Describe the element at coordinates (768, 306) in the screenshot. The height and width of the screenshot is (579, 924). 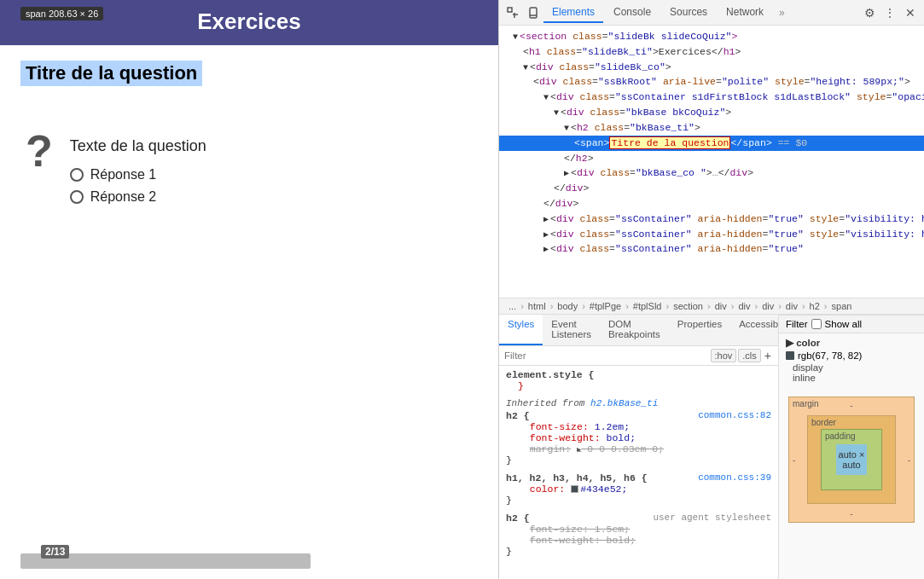
I see `breadcrumb-div3: div` at that location.